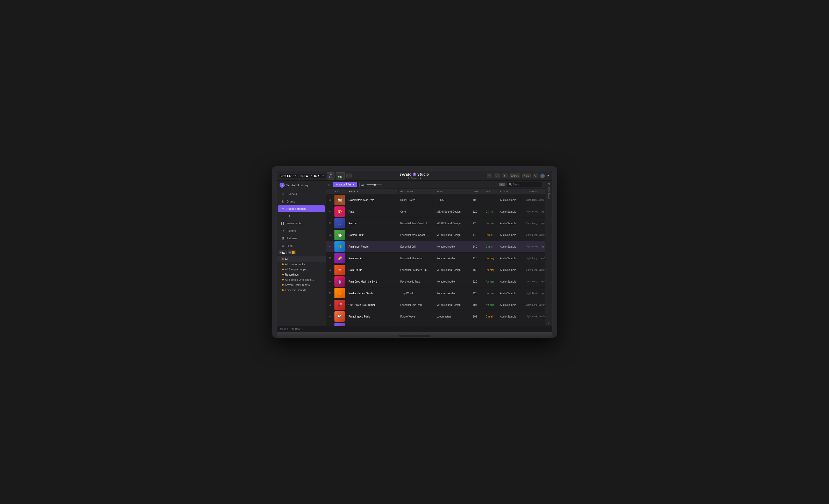 This screenshot has width=829, height=504. Describe the element at coordinates (283, 285) in the screenshot. I see `saved-presets-dot` at that location.